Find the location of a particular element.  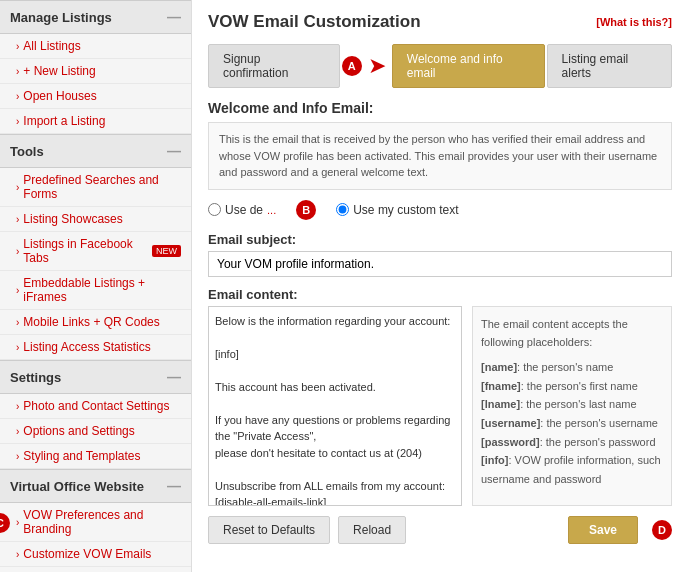

welcome-section-title: Welcome and Info Email: is located at coordinates (440, 108).